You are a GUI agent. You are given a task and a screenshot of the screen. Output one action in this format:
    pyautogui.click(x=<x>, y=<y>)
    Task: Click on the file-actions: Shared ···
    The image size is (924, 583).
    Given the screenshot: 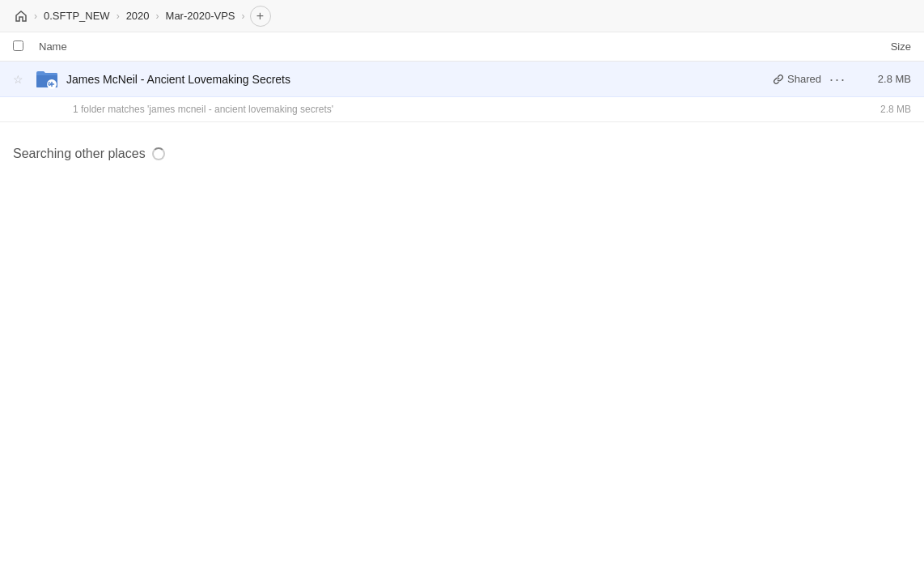 What is the action you would take?
    pyautogui.click(x=809, y=79)
    